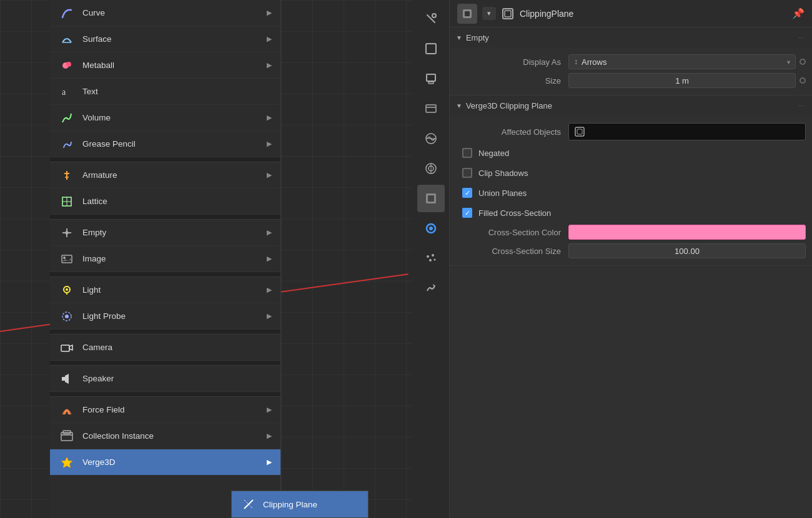  What do you see at coordinates (67, 436) in the screenshot?
I see `collection_instance-icon` at bounding box center [67, 436].